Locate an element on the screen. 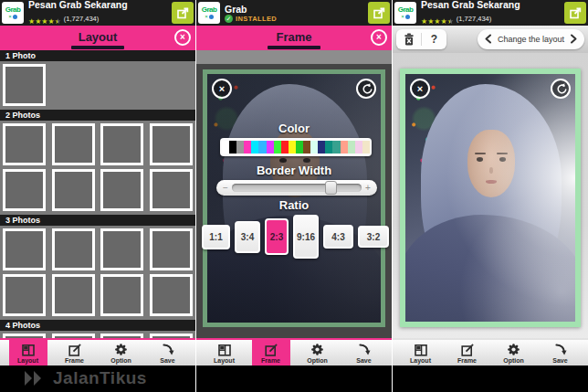  ratio-button-1-1: 1:1 is located at coordinates (215, 238).